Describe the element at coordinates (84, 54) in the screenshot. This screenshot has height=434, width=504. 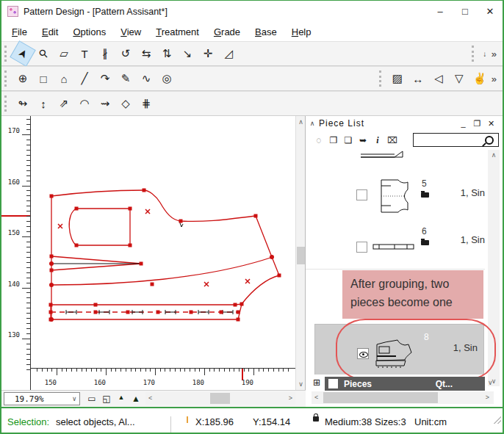
I see `text-tool: T` at that location.